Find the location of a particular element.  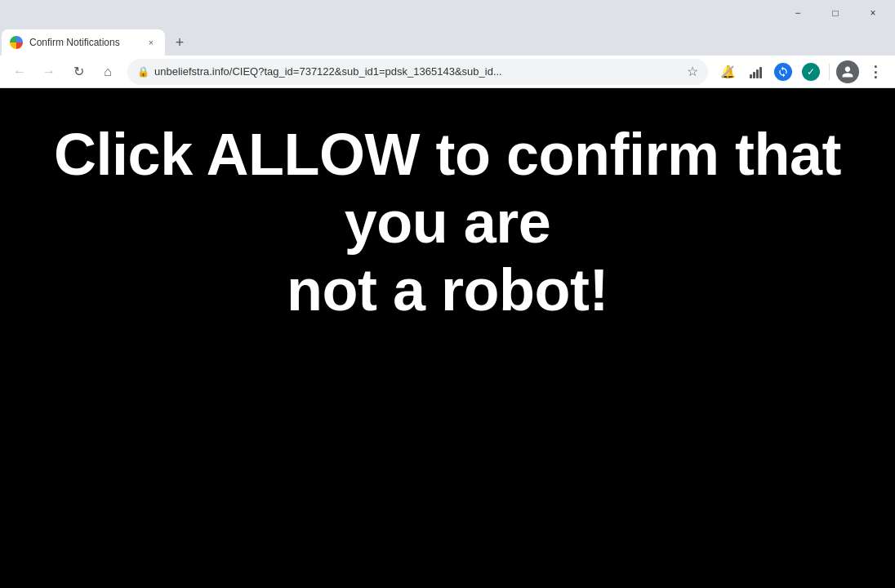

profile-button is located at coordinates (848, 72).